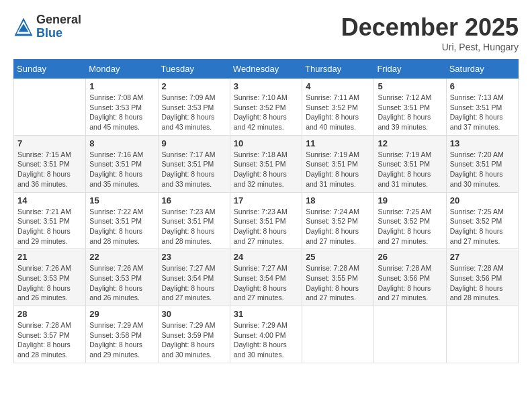 The width and height of the screenshot is (532, 411). I want to click on day-number: 10, so click(266, 144).